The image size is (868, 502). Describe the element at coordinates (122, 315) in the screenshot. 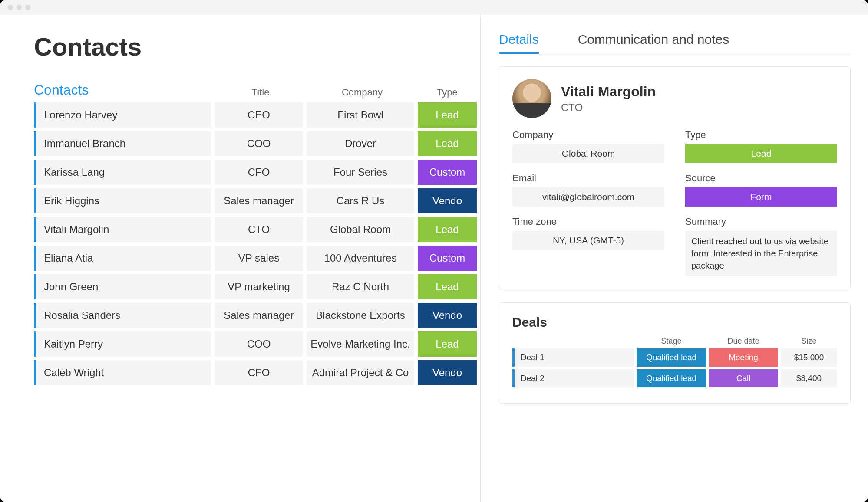

I see `cell-name: Rosalia Sanders` at that location.